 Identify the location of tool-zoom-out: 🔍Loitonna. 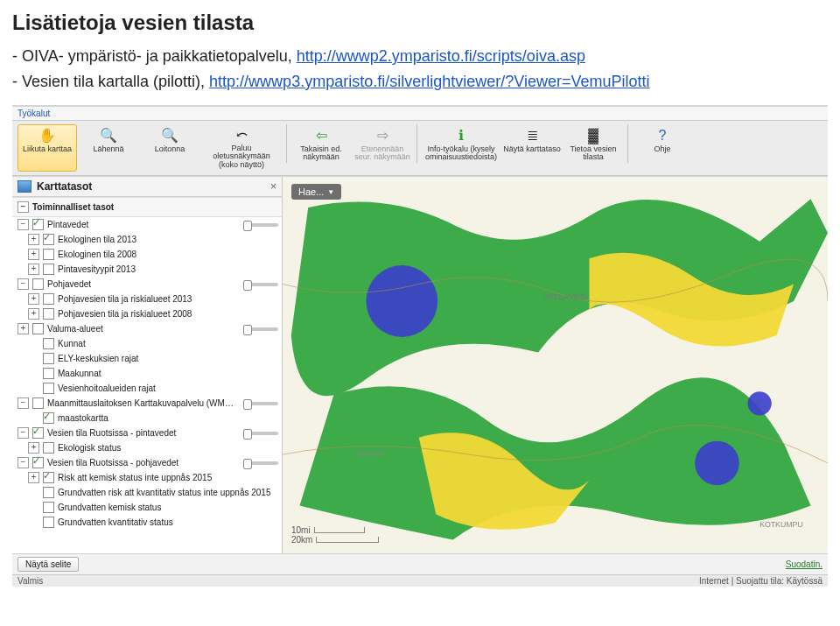
(170, 148).